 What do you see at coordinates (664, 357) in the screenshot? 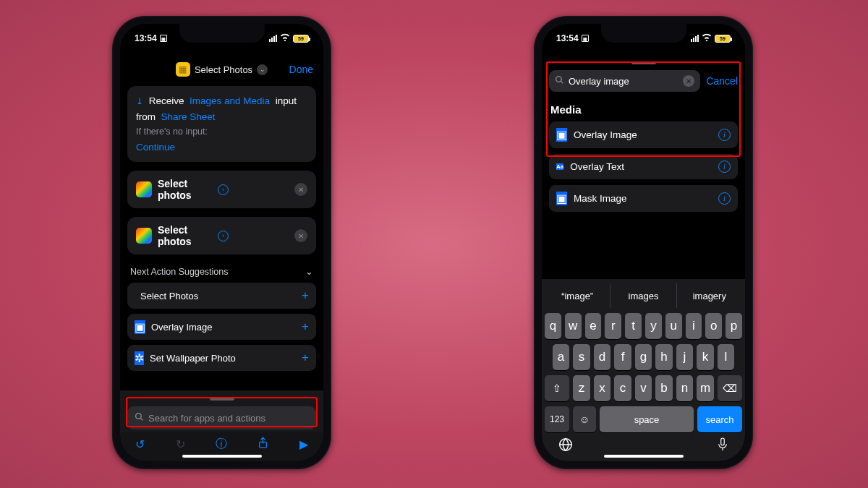
I see `key-h: h` at bounding box center [664, 357].